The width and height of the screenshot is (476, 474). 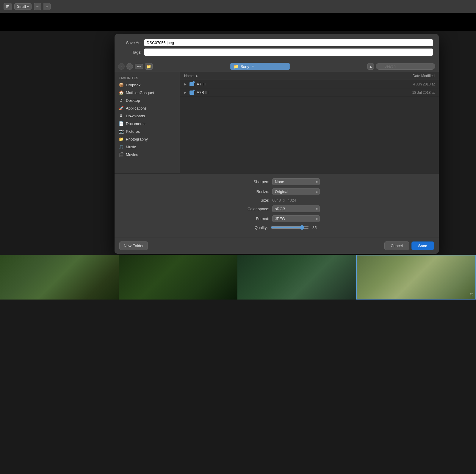 I want to click on resize-select-wrapper: Original Custom, so click(x=296, y=192).